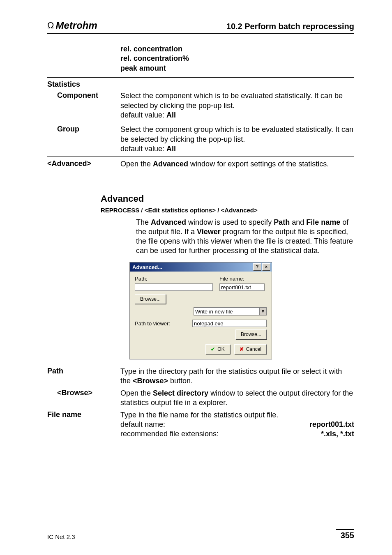 The height and width of the screenshot is (555, 392). What do you see at coordinates (228, 210) in the screenshot?
I see `breadcrumb: REPROCESS / <Edit statistics options> / …` at bounding box center [228, 210].